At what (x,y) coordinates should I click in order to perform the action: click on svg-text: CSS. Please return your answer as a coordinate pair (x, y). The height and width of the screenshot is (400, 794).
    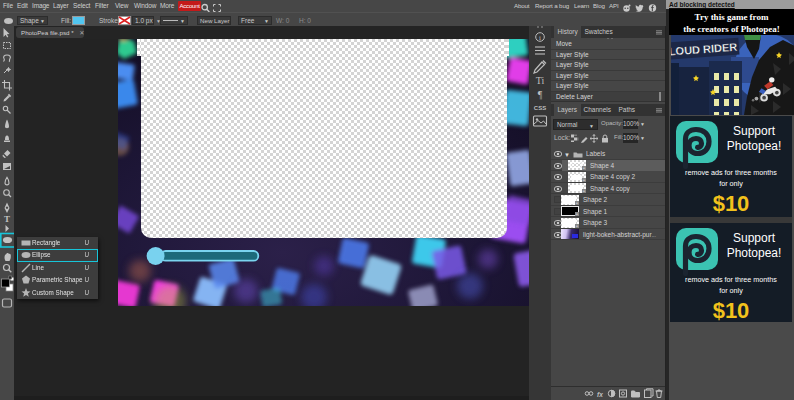
    Looking at the image, I should click on (540, 108).